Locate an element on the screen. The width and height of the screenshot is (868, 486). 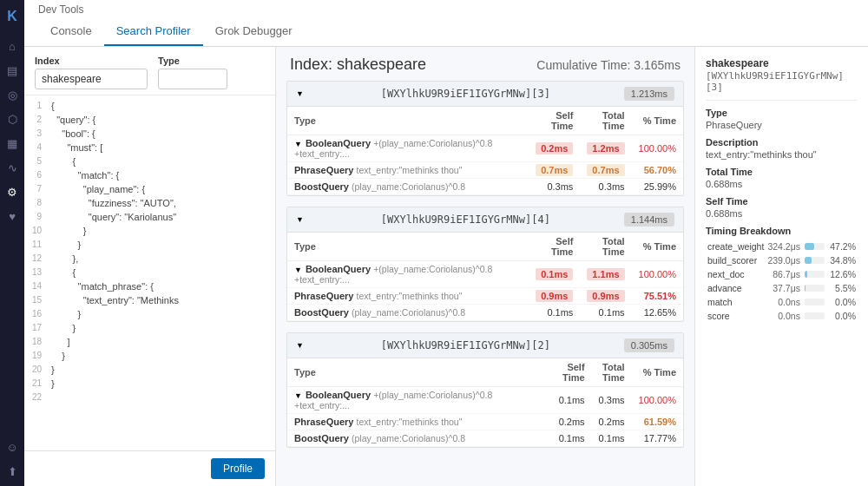
col-totaltime-2: TotalTime is located at coordinates (612, 373).